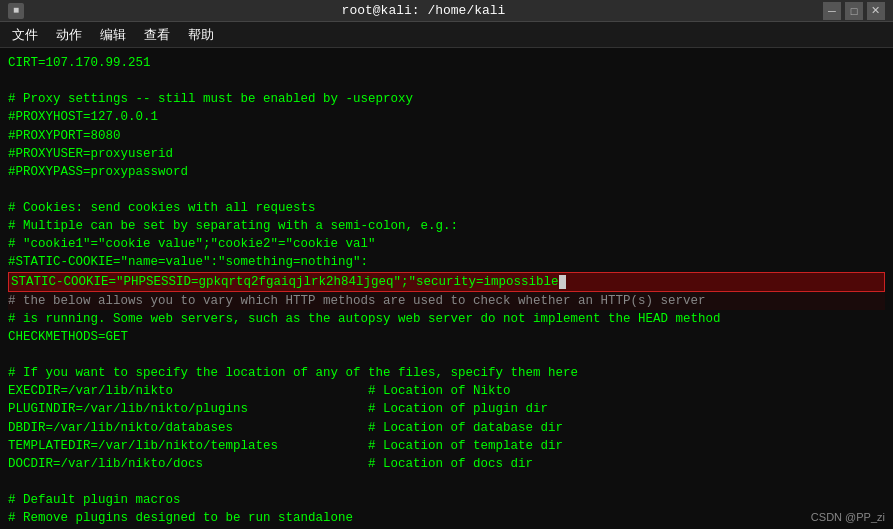 Image resolution: width=893 pixels, height=529 pixels. Describe the element at coordinates (446, 154) in the screenshot. I see `terminal-line: #PROXYUSER=proxyuserid` at that location.